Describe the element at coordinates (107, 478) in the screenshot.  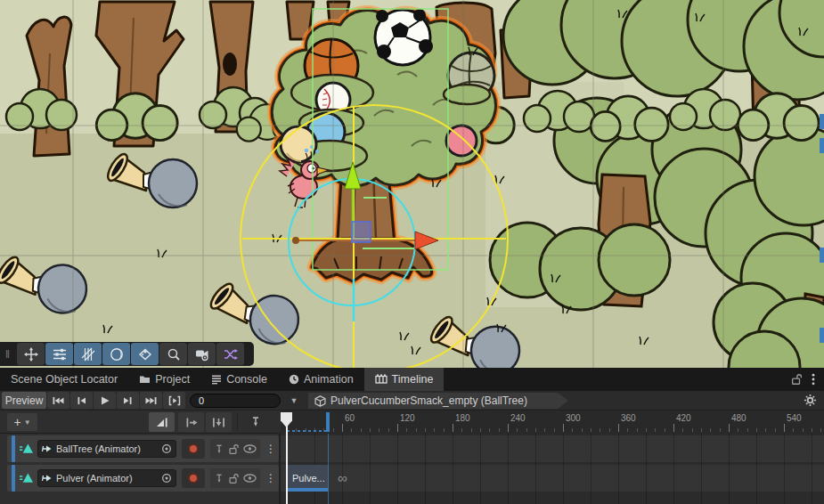
I see `track-binding-field: Pulver (Animator)` at that location.